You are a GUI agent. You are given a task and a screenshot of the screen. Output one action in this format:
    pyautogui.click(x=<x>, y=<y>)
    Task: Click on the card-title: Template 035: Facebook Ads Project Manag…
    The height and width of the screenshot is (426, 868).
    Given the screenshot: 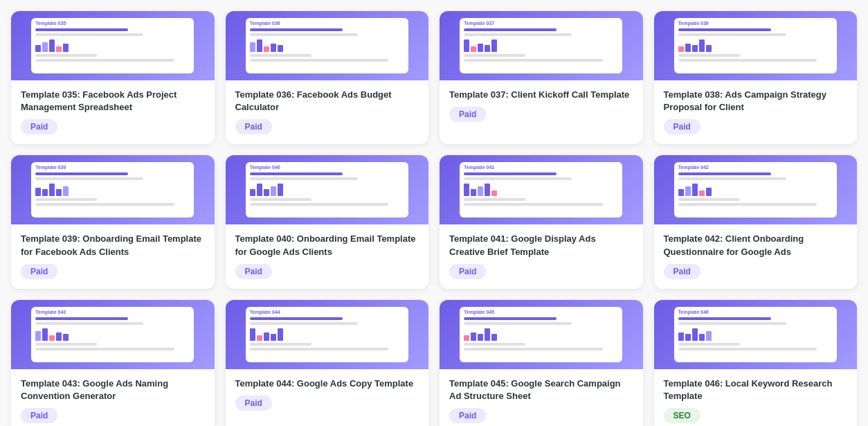 What is the action you would take?
    pyautogui.click(x=113, y=101)
    